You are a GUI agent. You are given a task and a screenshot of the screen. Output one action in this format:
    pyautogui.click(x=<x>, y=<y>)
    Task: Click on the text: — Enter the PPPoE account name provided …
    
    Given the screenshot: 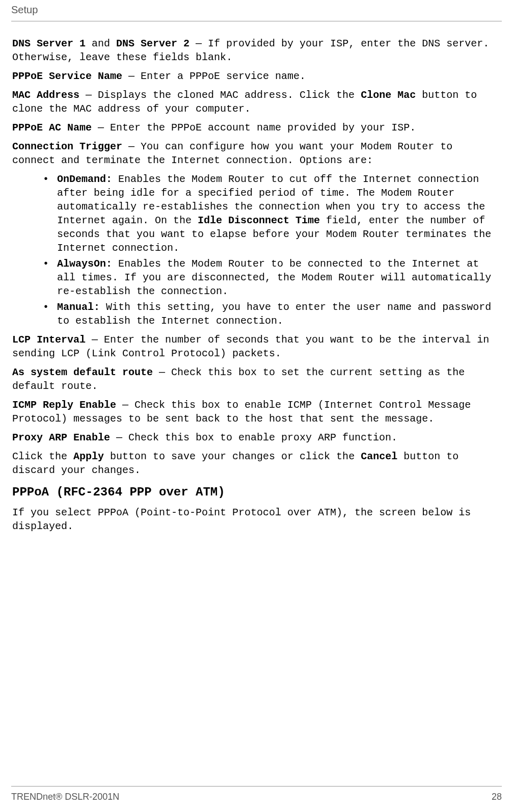 What is the action you would take?
    pyautogui.click(x=254, y=127)
    